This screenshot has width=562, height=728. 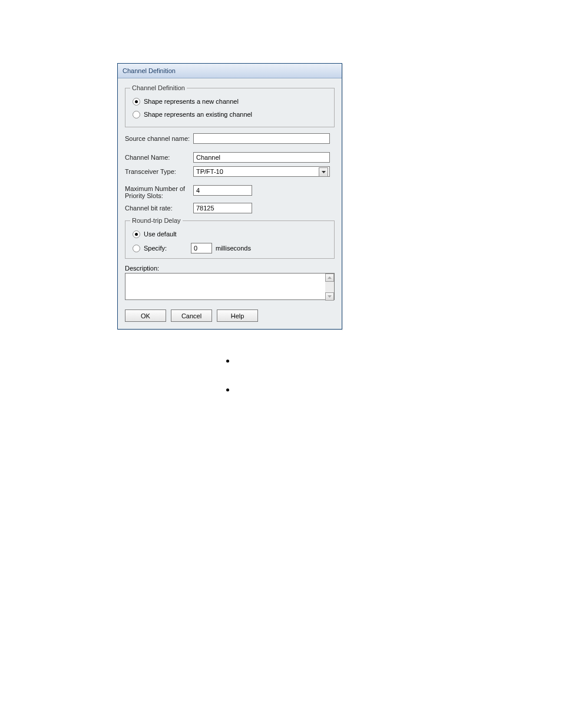 What do you see at coordinates (238, 316) in the screenshot?
I see `help-button-label: Help` at bounding box center [238, 316].